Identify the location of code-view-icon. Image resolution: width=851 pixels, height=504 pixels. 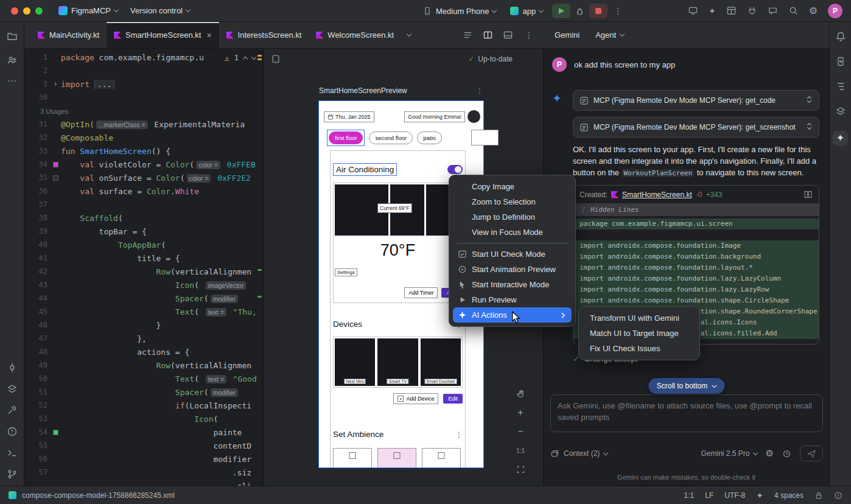
(468, 35).